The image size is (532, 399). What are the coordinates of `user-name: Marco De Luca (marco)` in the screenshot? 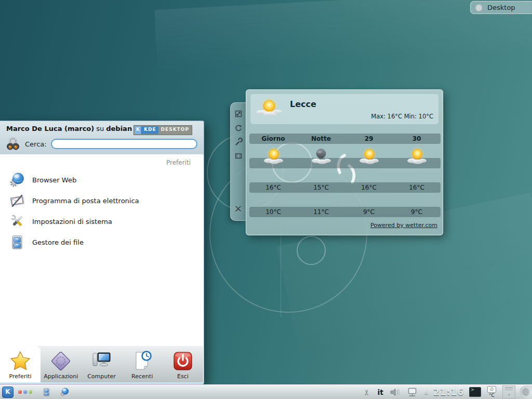 It's located at (50, 129).